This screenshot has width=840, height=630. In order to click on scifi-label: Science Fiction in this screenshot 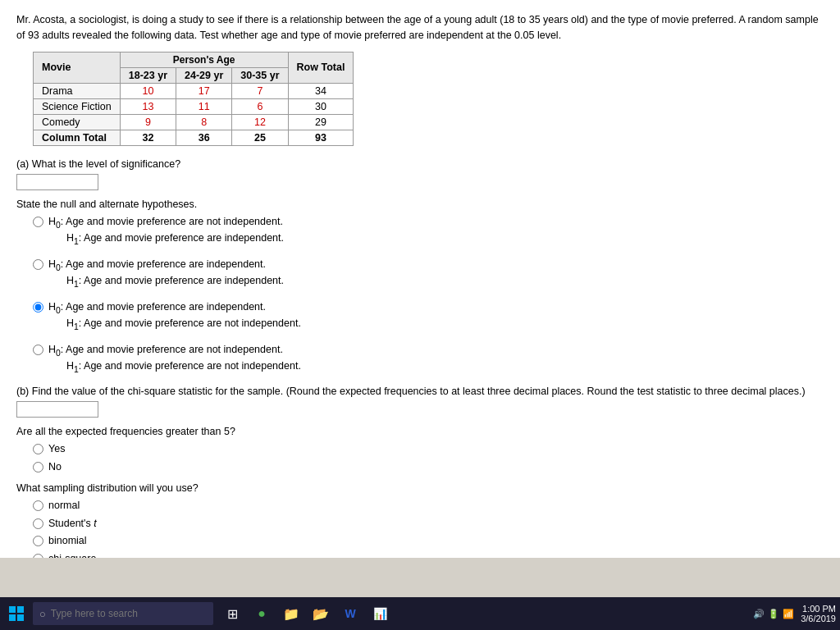, I will do `click(77, 107)`.